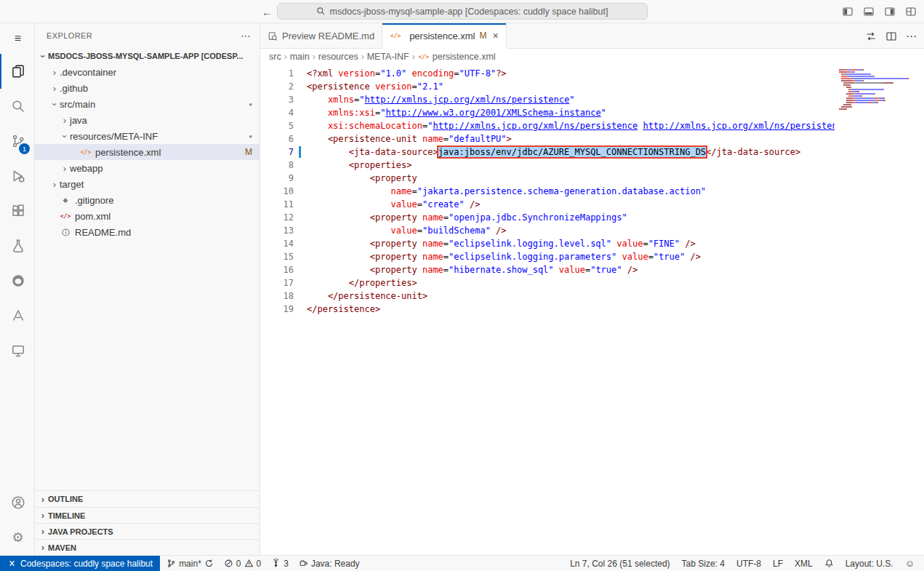  I want to click on azure-view-icon, so click(17, 316).